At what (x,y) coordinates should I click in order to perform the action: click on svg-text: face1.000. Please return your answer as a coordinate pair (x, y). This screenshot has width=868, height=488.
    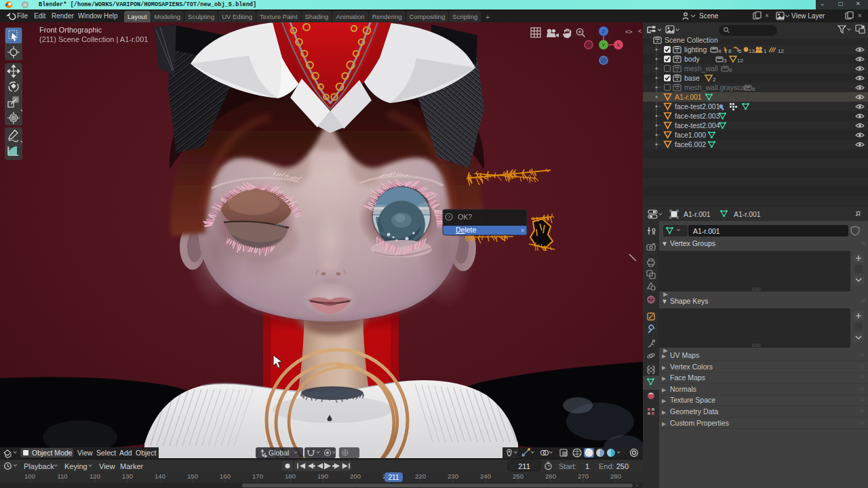
    Looking at the image, I should click on (690, 135).